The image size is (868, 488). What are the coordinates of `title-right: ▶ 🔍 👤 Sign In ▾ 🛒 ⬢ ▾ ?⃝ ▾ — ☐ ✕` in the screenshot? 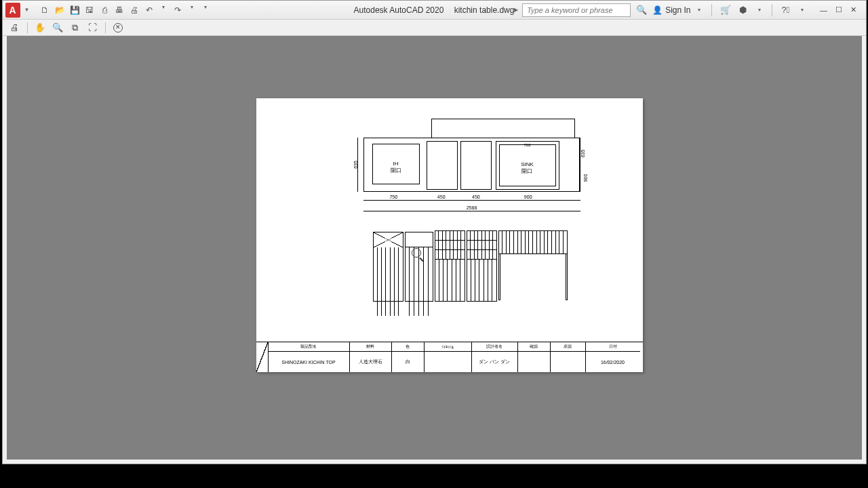 It's located at (690, 10).